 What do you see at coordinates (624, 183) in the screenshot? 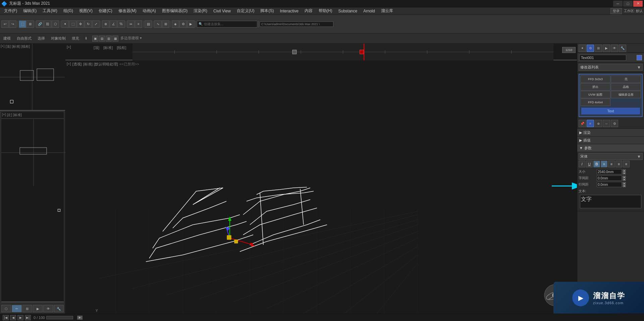
I see `line-up-arrow: ▲` at bounding box center [624, 183].